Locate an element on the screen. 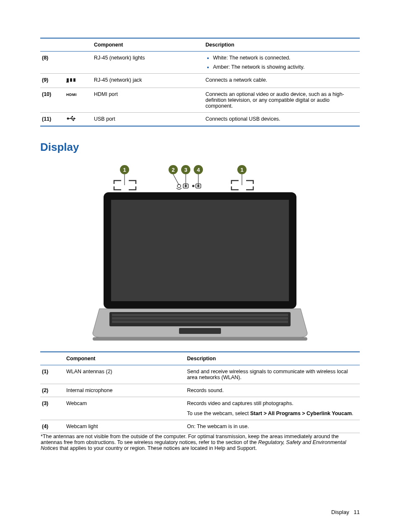  row-num: (9) is located at coordinates (52, 81).